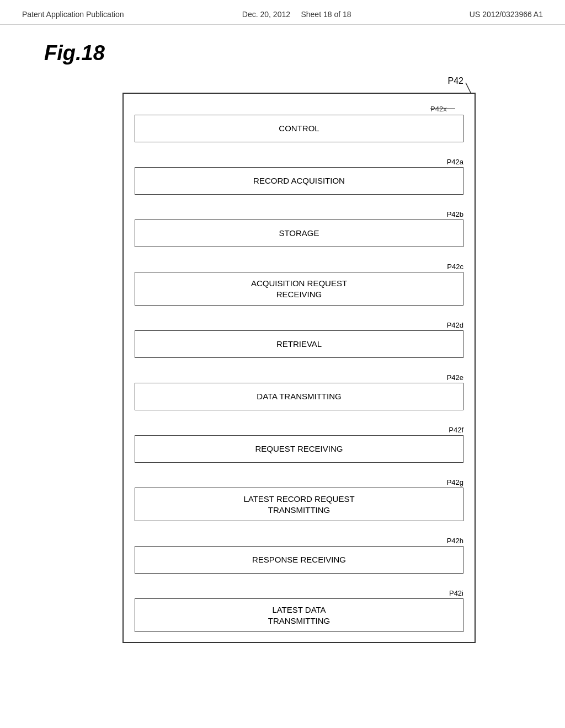 This screenshot has width=565, height=728. I want to click on module-row-p42c: P42c ACQUISITION REQUESTRECEIVING, so click(299, 284).